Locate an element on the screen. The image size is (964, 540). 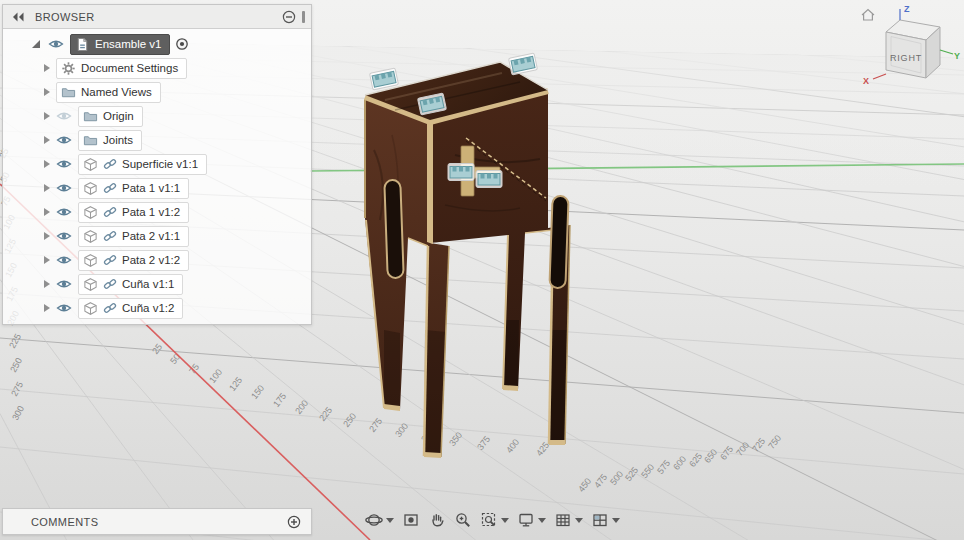
collapse-panel-icon is located at coordinates (18, 17).